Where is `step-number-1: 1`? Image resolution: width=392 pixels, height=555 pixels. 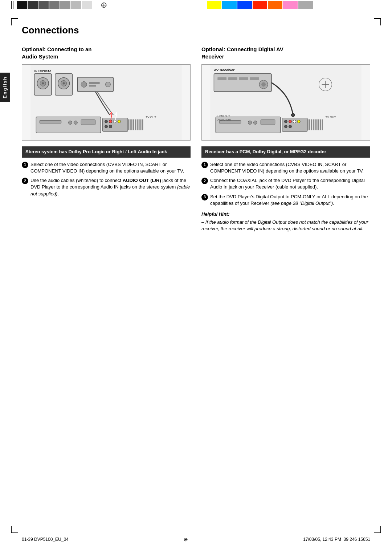 step-number-1: 1 is located at coordinates (25, 165).